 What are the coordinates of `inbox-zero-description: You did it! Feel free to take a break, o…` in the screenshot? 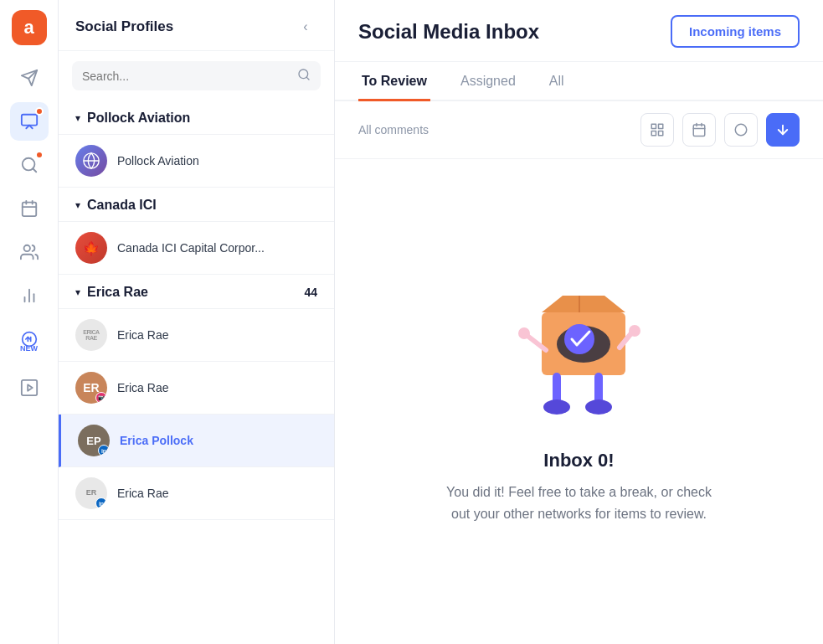 It's located at (579, 502).